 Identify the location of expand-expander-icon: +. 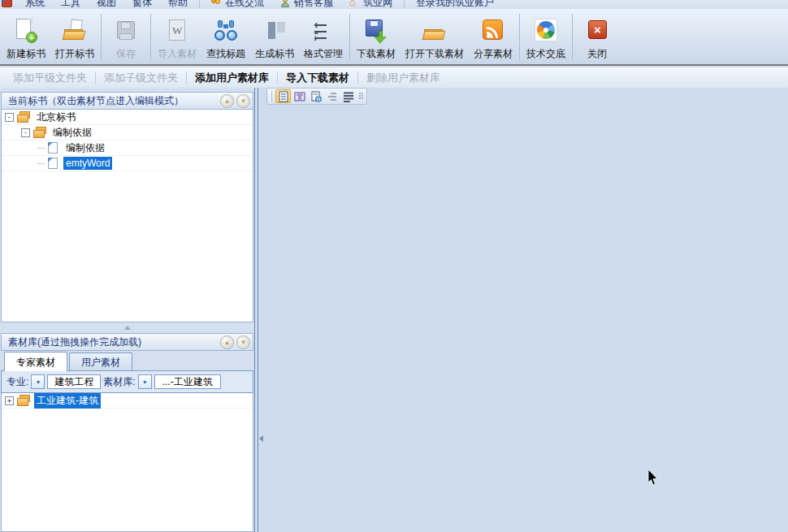
(10, 401).